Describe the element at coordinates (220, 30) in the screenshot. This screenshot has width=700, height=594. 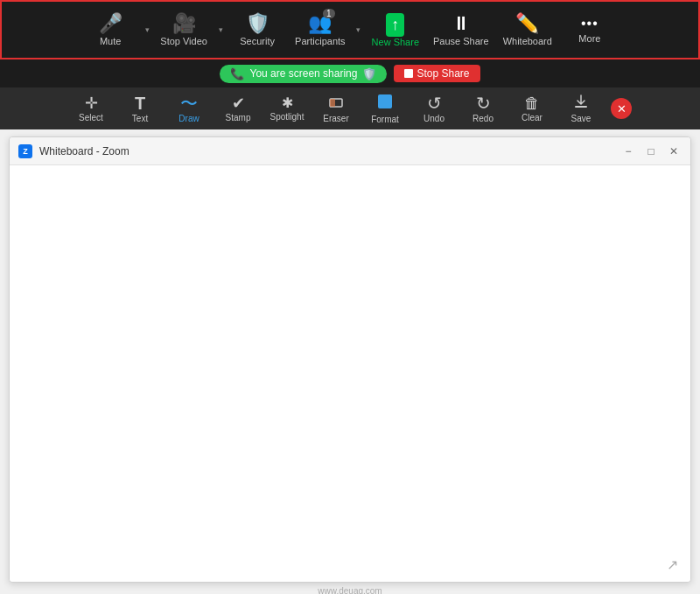
I see `video-arrow: ▾` at that location.